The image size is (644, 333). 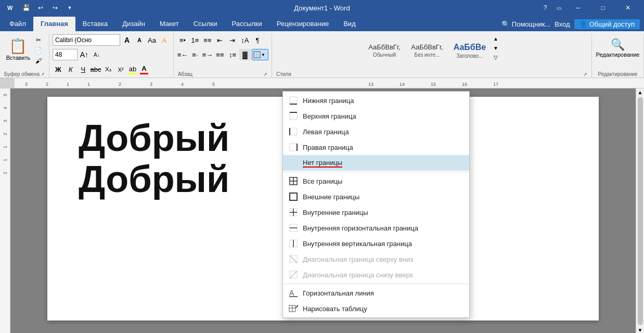 What do you see at coordinates (26, 8) in the screenshot?
I see `save-button: 💾` at bounding box center [26, 8].